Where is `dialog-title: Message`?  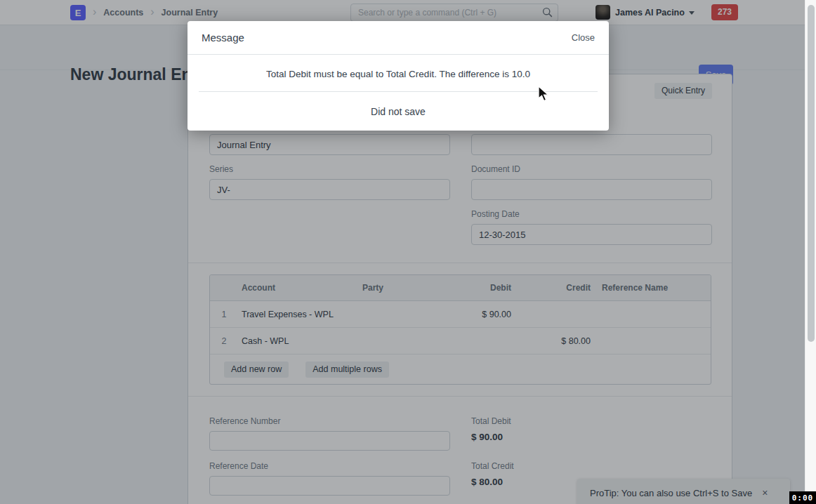
dialog-title: Message is located at coordinates (223, 38).